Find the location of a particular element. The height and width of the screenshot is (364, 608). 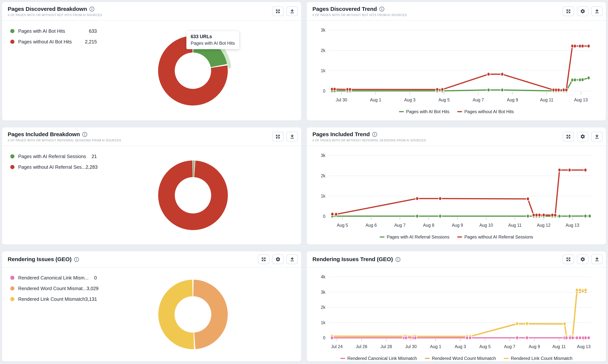

donut-legend: Pages with AI Referral Sessions 21 Pages… is located at coordinates (54, 164).